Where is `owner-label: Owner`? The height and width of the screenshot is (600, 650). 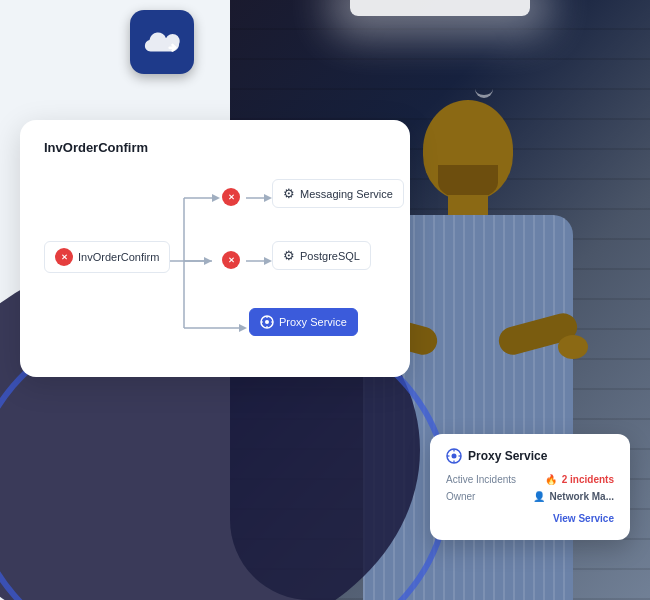 owner-label: Owner is located at coordinates (460, 496).